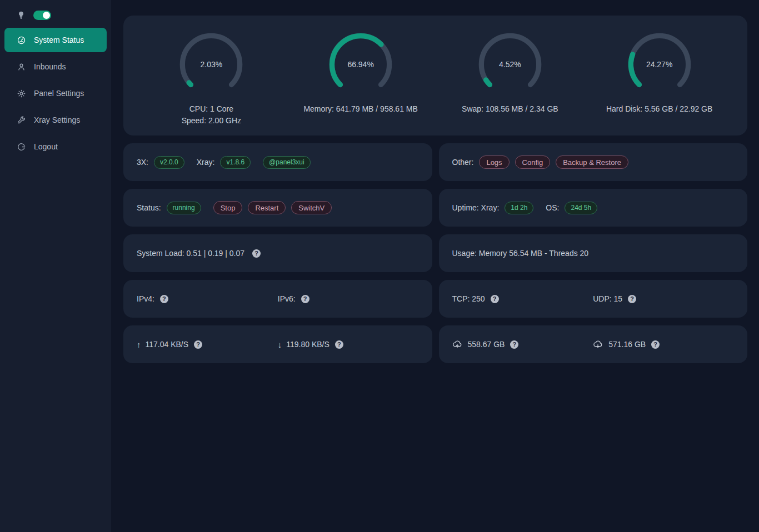 This screenshot has width=759, height=532. What do you see at coordinates (21, 147) in the screenshot?
I see `logout-icon` at bounding box center [21, 147].